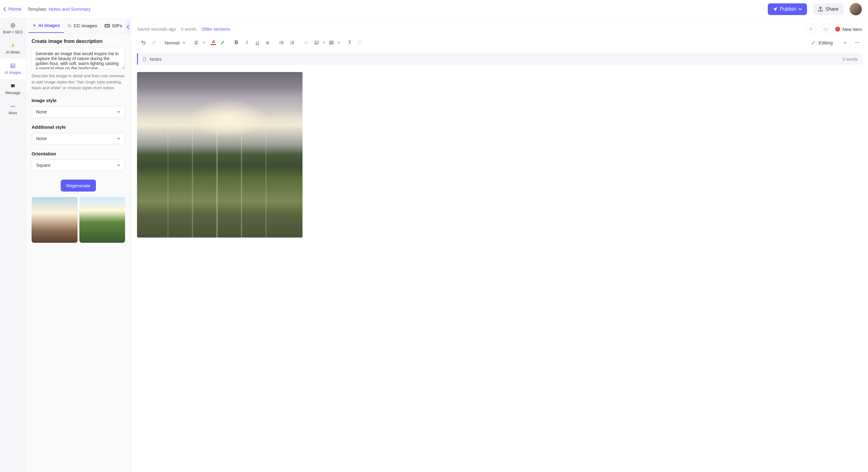 This screenshot has height=472, width=868. Describe the element at coordinates (154, 42) in the screenshot. I see `redo-button` at that location.